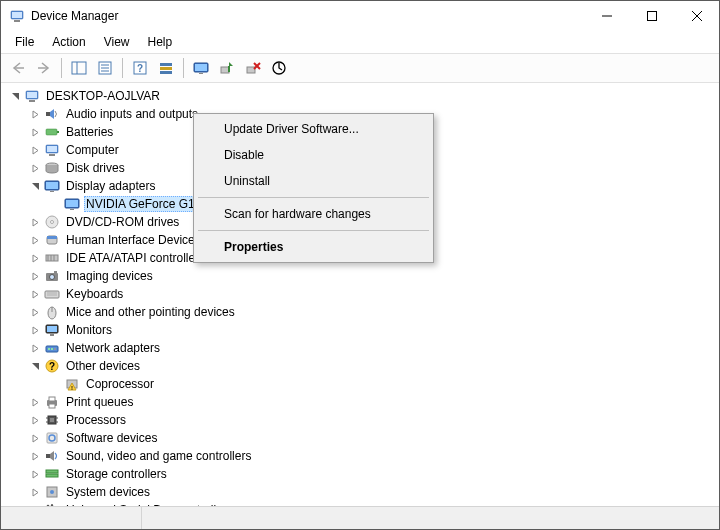  Describe the element at coordinates (374, 438) in the screenshot. I see `tree-category: Software devices` at that location.